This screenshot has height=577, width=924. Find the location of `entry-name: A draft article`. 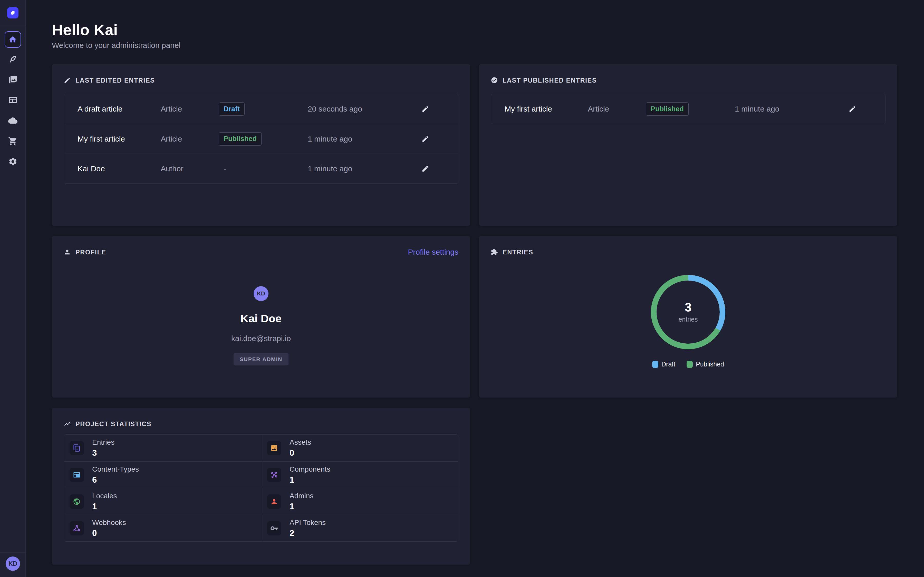

entry-name: A draft article is located at coordinates (119, 109).